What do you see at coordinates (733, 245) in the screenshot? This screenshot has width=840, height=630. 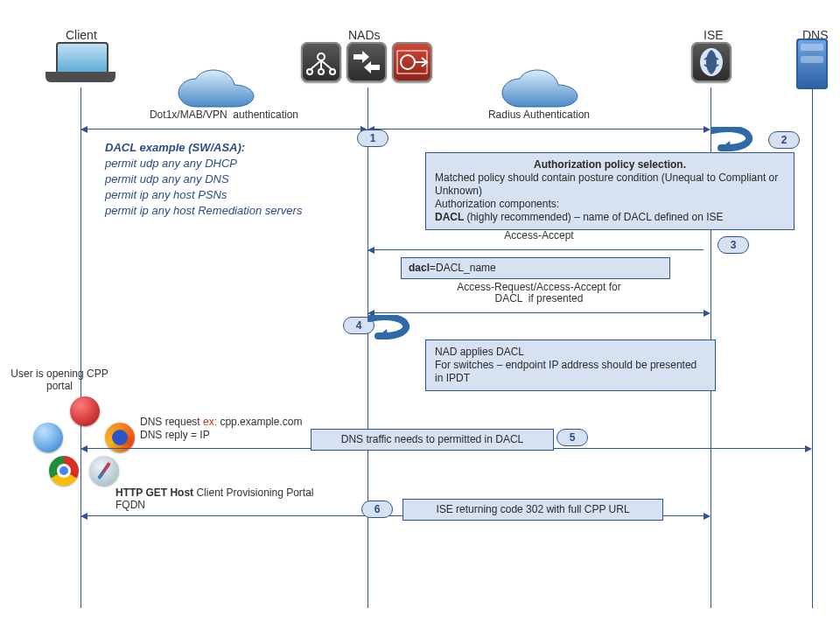 I see `badge-3: 3` at bounding box center [733, 245].